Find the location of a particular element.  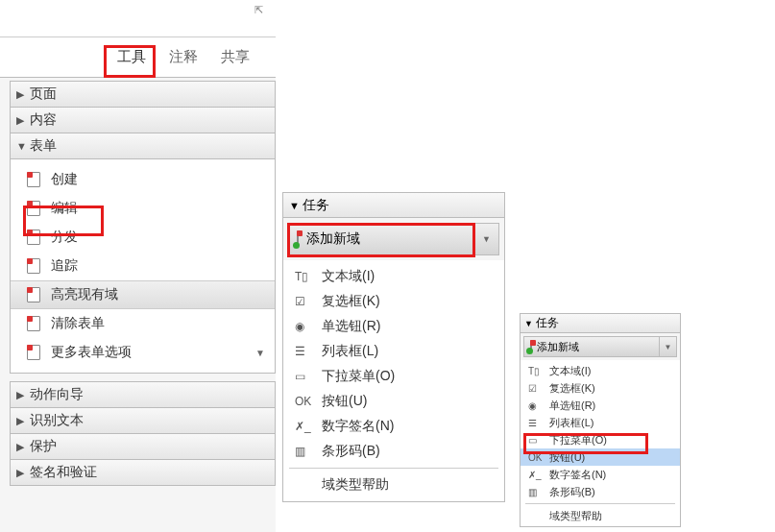

section-label: 页面 is located at coordinates (43, 94).